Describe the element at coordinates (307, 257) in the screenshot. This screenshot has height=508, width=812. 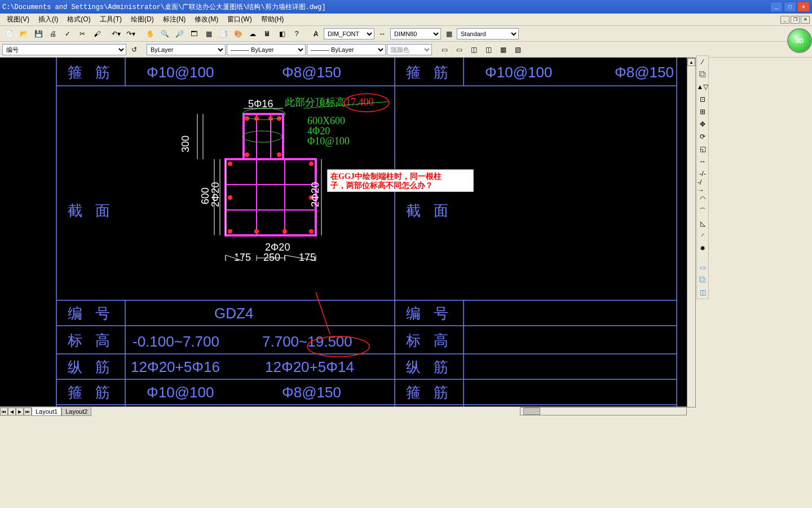
I see `svg-text: 175` at that location.